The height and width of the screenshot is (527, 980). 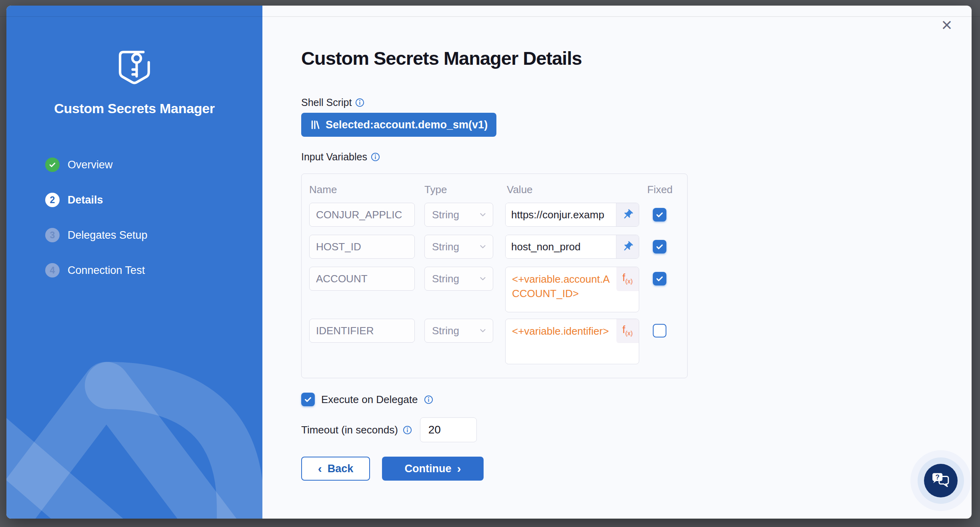 What do you see at coordinates (370, 400) in the screenshot?
I see `execute-on-delegate-label: Execute on Delegate` at bounding box center [370, 400].